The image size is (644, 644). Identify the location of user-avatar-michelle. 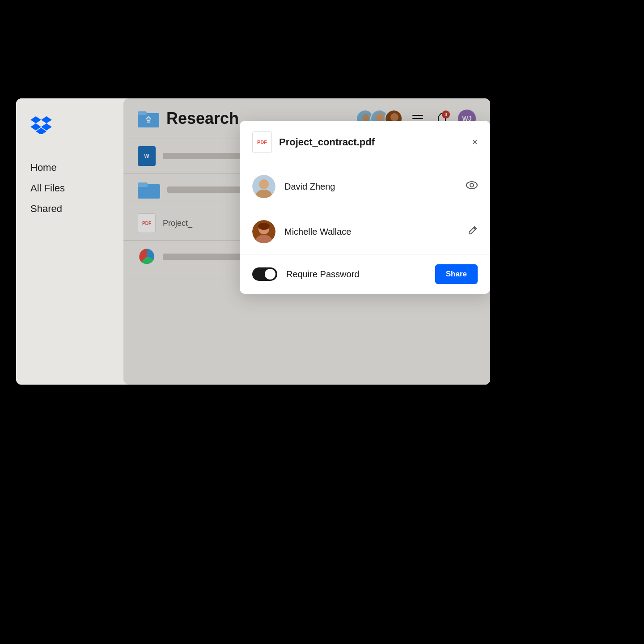
(264, 232).